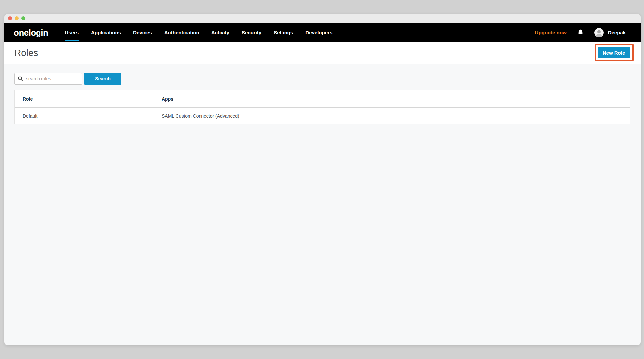  What do you see at coordinates (322, 116) in the screenshot?
I see `table-row: Default SAML Custom Connector (Advanced)` at bounding box center [322, 116].